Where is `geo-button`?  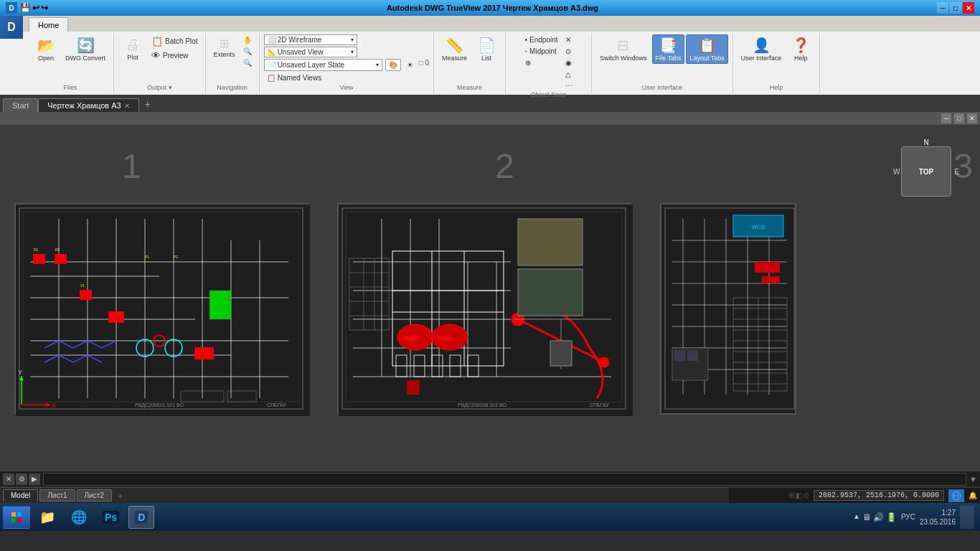 geo-button is located at coordinates (956, 496).